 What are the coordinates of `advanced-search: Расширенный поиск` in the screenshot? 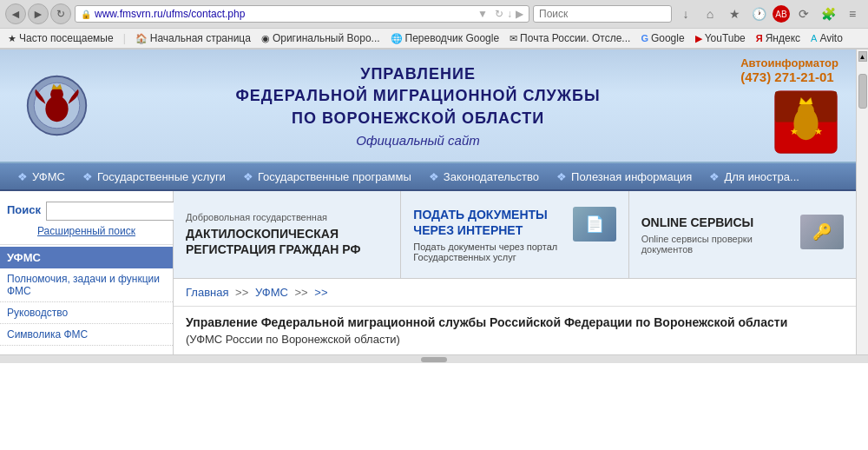 It's located at (87, 231).